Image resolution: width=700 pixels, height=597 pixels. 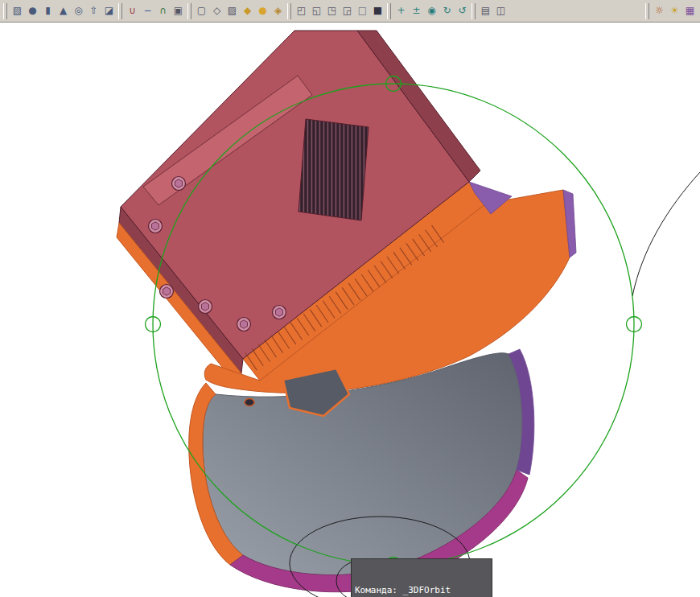 What do you see at coordinates (674, 11) in the screenshot?
I see `lights-icon: ☀` at bounding box center [674, 11].